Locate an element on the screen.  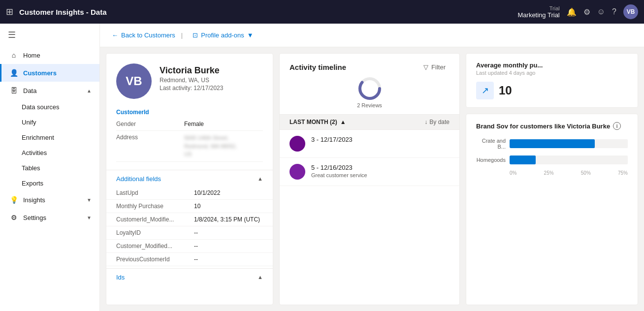
profile-avatar: VB is located at coordinates (134, 81).